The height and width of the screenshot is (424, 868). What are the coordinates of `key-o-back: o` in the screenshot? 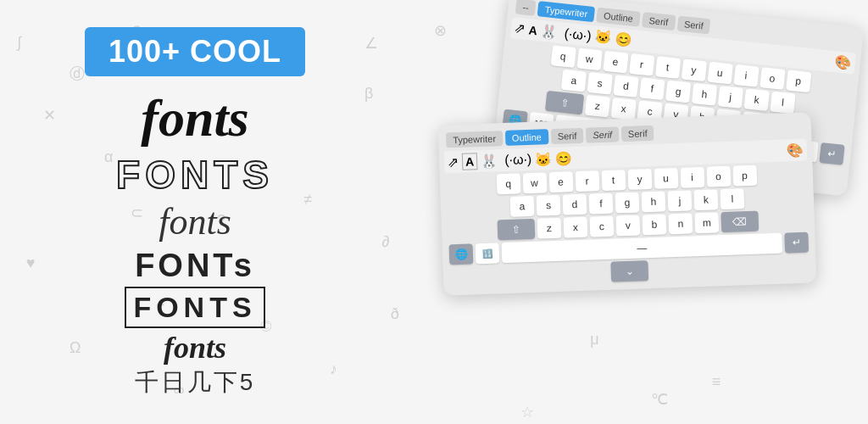 It's located at (772, 78).